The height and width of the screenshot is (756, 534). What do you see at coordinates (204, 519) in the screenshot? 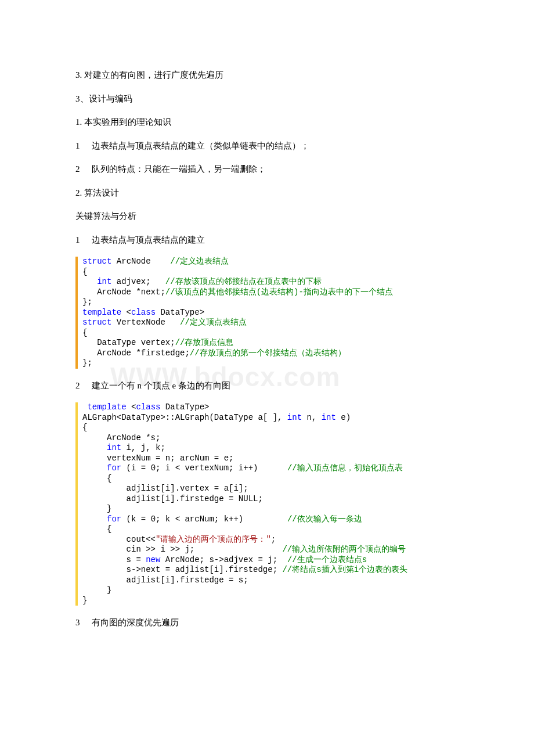
I see `code-token: (k = 0; k < arcNum; k++)` at bounding box center [204, 519].